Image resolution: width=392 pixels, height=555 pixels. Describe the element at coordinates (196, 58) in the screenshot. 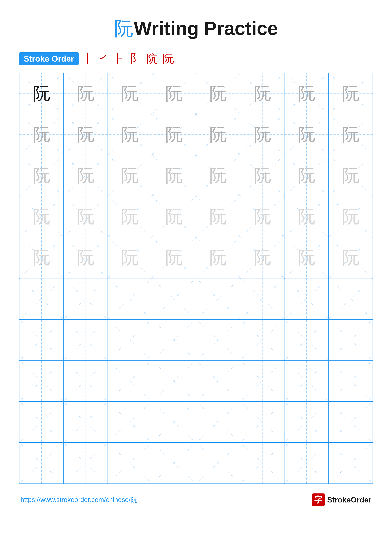

I see `stroke-order-row: Stroke Order 丨 ㇒ ⺊ 阝 阬 阮` at that location.